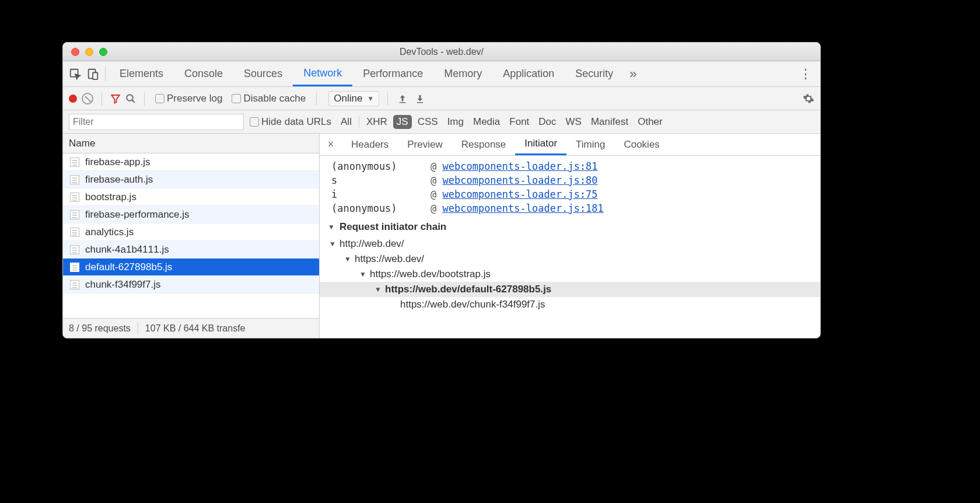 The image size is (980, 503). I want to click on detail-tabs: × HeadersPreviewResponseInitiatorTimingC…, so click(570, 145).